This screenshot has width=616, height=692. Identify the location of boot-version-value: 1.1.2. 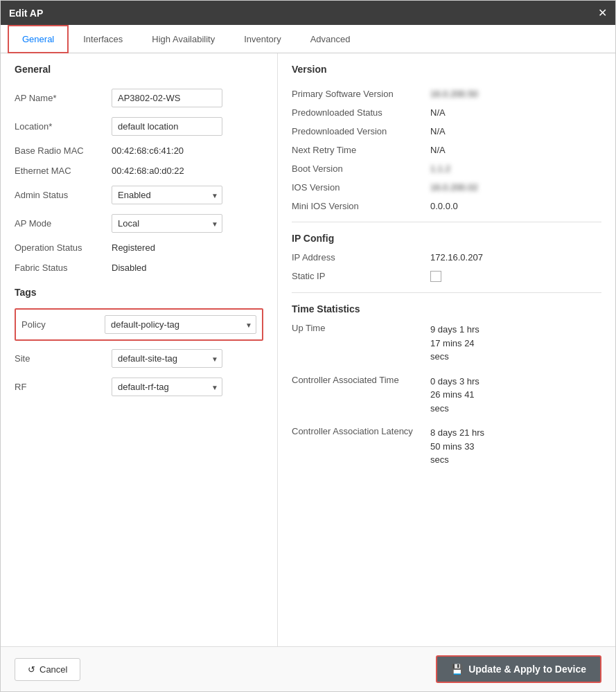
(441, 169).